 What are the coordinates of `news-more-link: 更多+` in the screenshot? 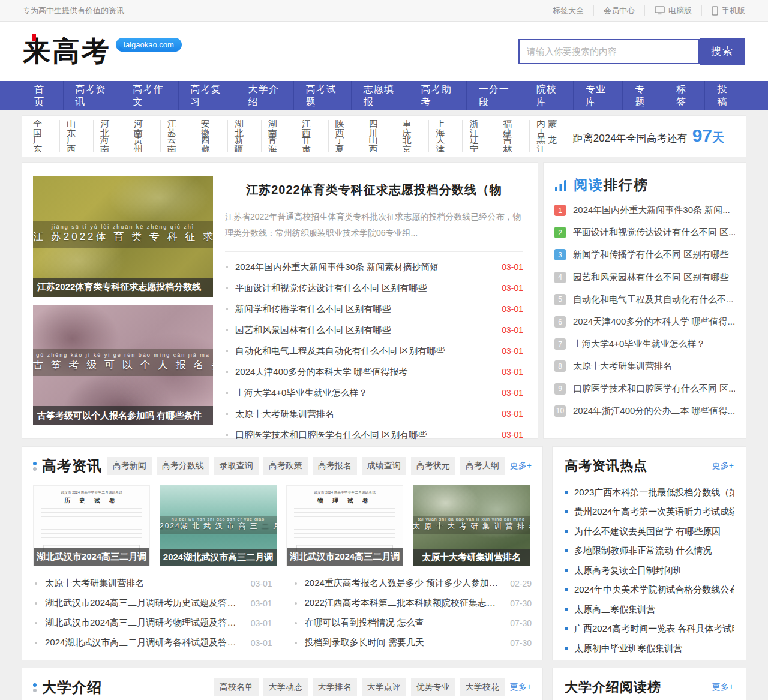 It's located at (521, 466).